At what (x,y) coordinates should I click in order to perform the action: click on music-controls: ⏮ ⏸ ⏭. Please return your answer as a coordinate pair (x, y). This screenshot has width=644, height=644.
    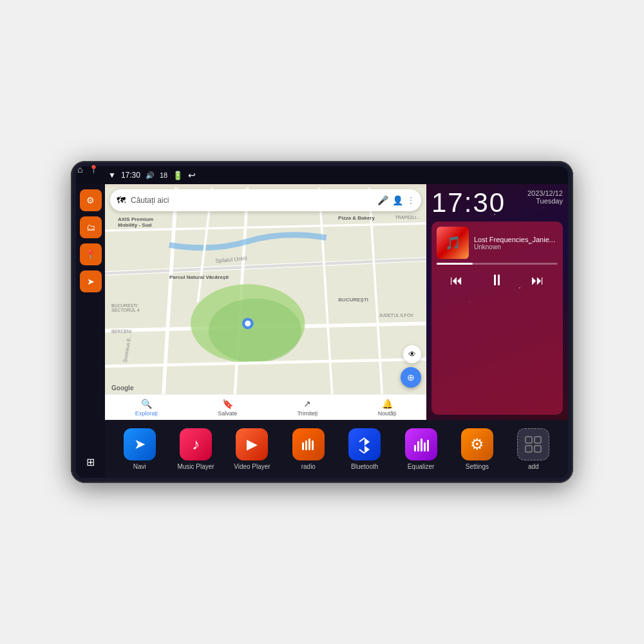
    Looking at the image, I should click on (497, 280).